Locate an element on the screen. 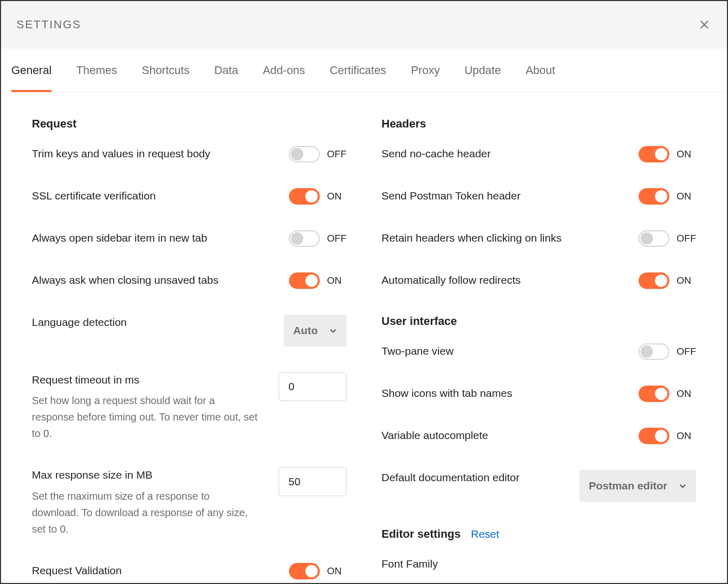 This screenshot has width=728, height=584. retain-label: Retain headers when clicking on links is located at coordinates (471, 238).